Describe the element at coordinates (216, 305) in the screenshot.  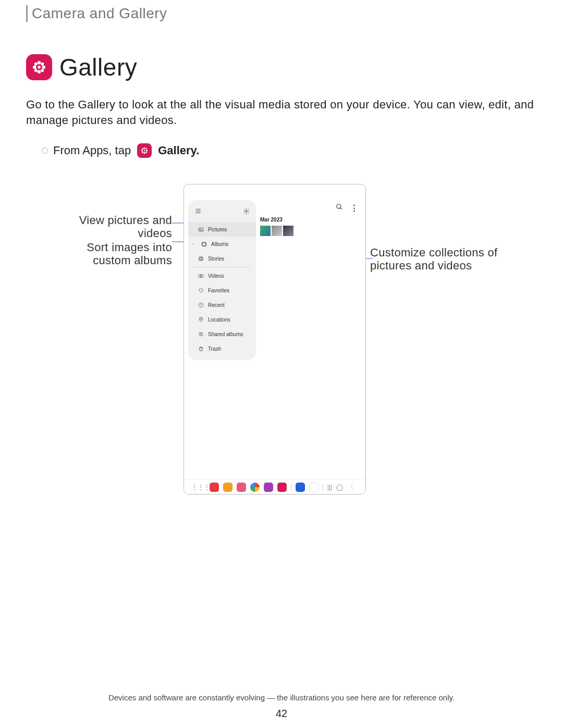
I see `sidebar-item-label: Recent` at that location.